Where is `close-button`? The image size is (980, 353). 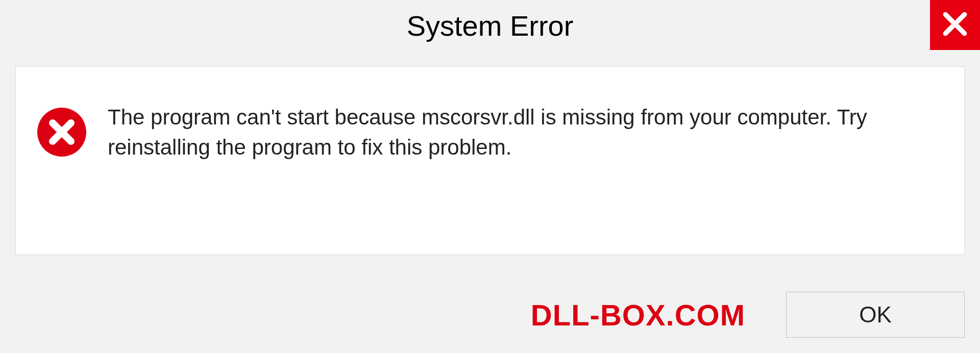
close-button is located at coordinates (955, 25).